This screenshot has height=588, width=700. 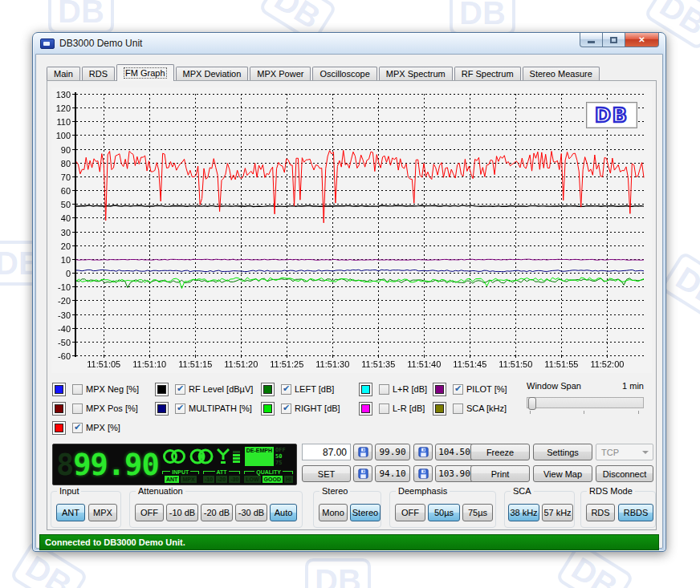 I want to click on preset-3-button: 94.10, so click(x=393, y=473).